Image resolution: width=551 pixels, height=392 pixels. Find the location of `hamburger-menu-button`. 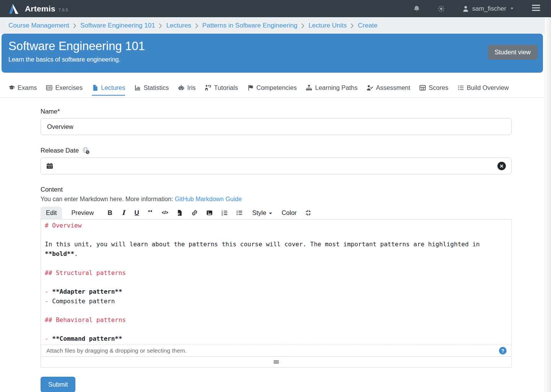

hamburger-menu-button is located at coordinates (536, 8).